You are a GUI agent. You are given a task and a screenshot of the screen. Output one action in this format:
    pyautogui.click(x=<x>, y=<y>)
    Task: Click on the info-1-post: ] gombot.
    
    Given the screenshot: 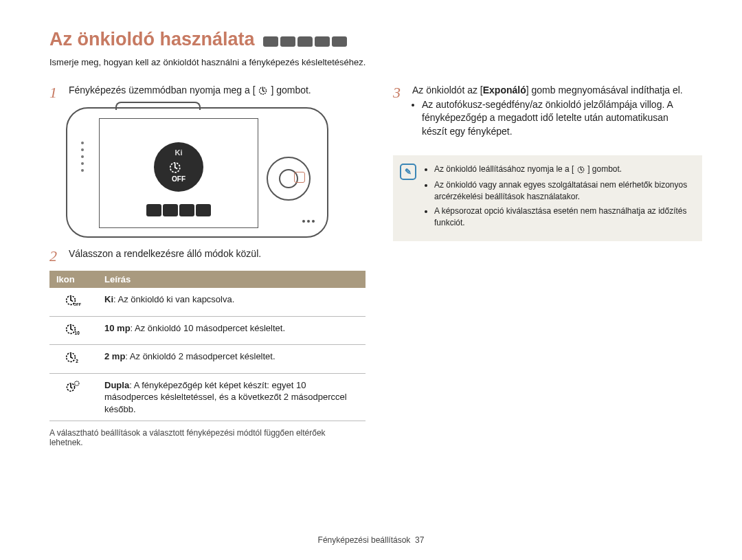 What is the action you would take?
    pyautogui.click(x=605, y=169)
    